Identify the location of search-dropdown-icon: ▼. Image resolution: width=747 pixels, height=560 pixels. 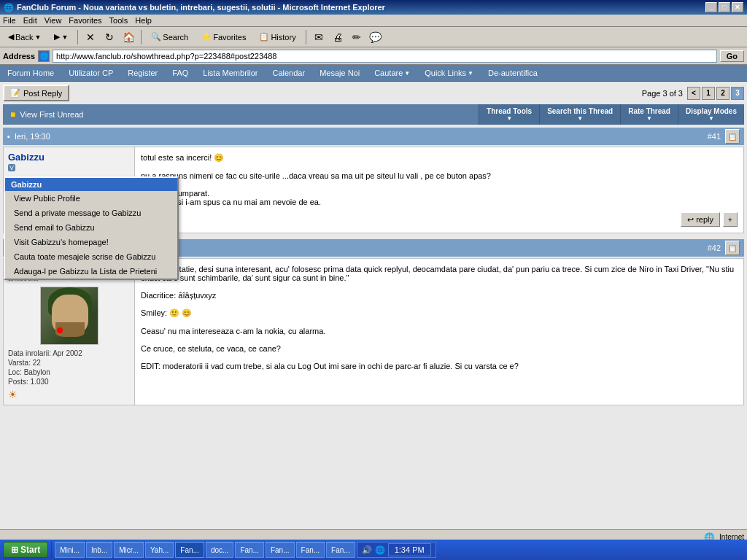
(407, 73).